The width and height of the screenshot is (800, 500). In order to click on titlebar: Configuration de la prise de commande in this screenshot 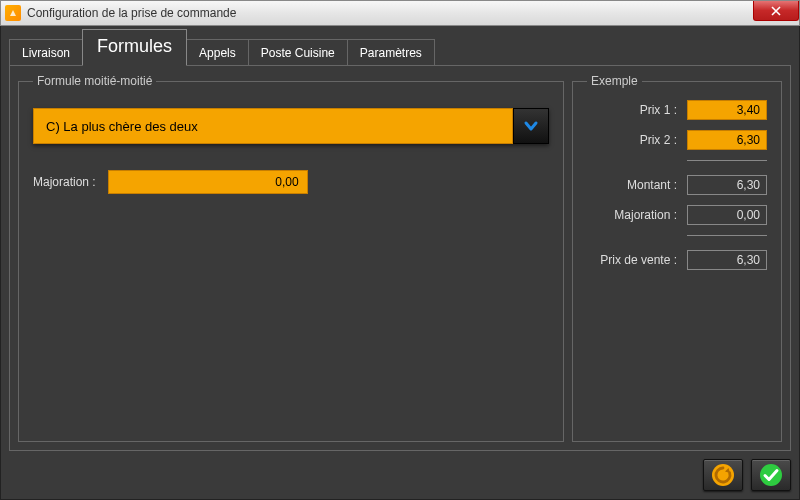, I will do `click(400, 13)`.